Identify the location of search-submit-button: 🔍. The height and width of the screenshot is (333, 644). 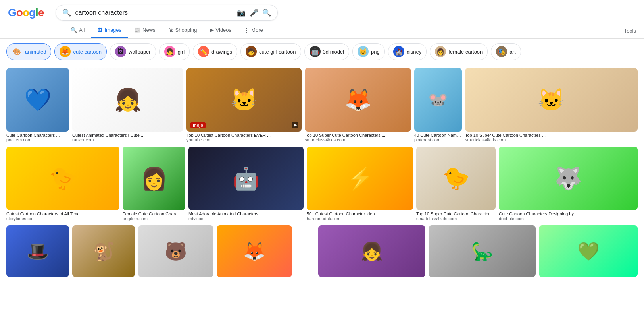
(267, 13).